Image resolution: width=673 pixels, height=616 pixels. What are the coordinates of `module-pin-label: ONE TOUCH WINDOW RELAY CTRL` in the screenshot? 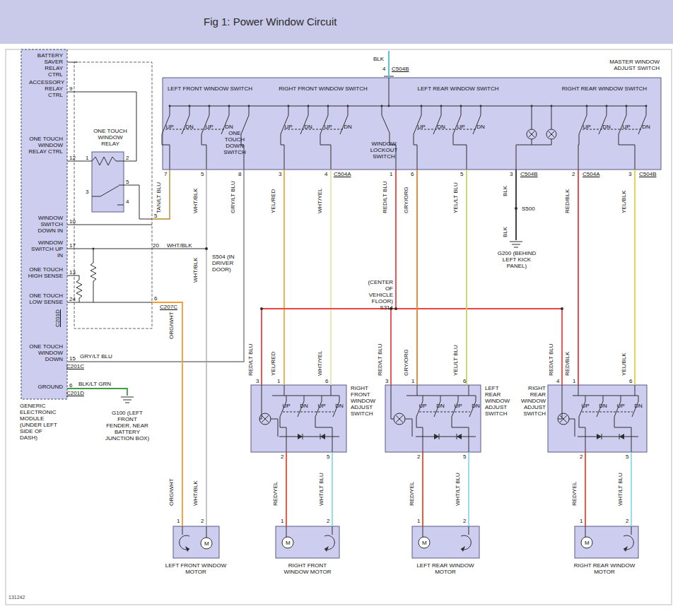 It's located at (45, 146).